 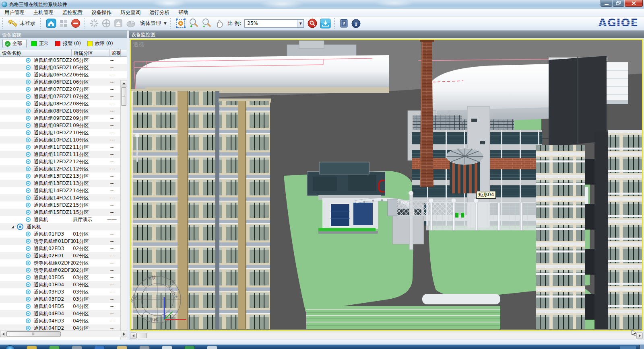 I want to click on tile-windows-button, so click(x=64, y=23).